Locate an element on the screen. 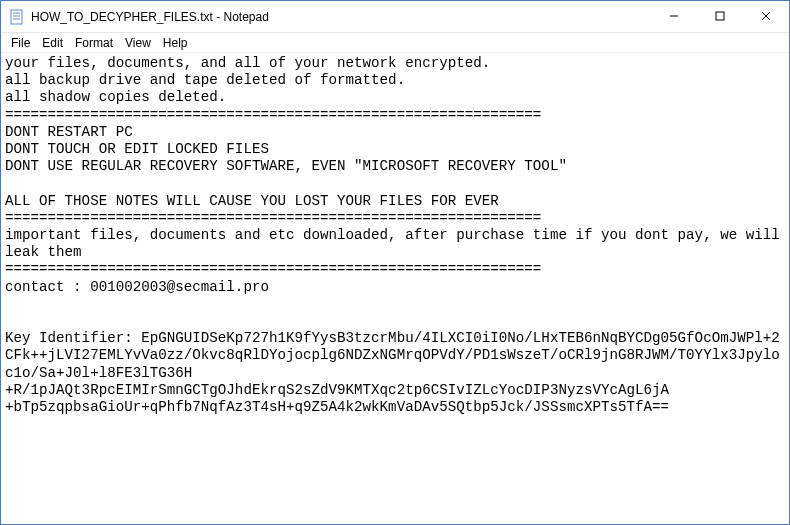  menu-file: File is located at coordinates (20, 43).